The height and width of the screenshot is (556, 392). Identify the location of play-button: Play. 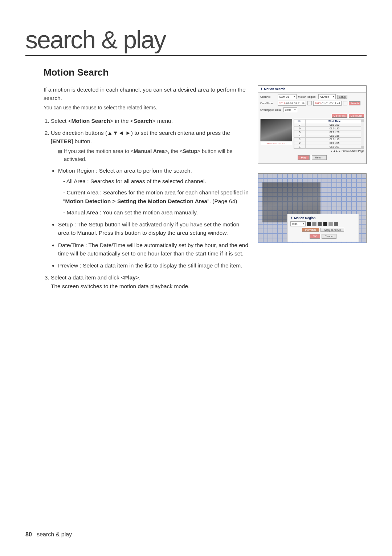
(303, 158).